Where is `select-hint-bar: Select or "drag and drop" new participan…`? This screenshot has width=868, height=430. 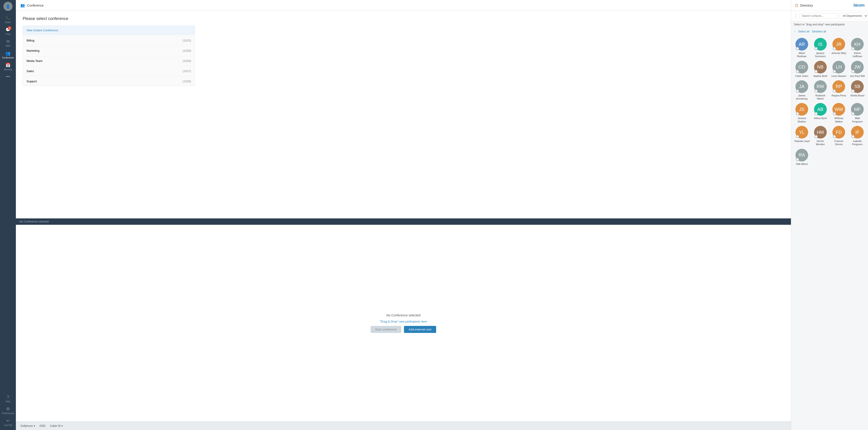 select-hint-bar: Select or "drag and drop" new participan… is located at coordinates (830, 25).